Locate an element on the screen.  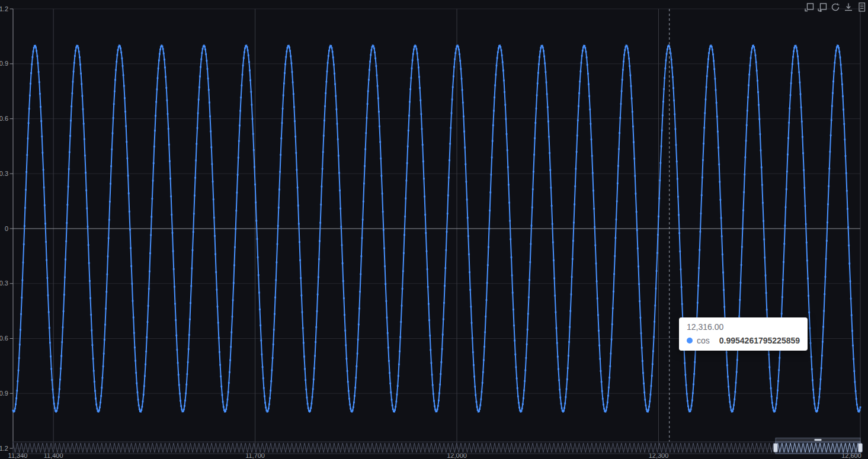
y-axis-ticks is located at coordinates (12, 229).